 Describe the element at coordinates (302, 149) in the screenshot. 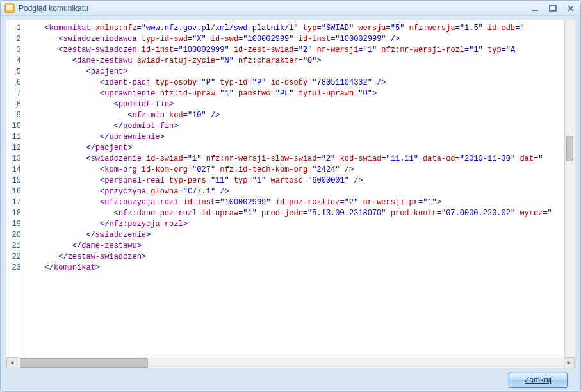

I see `code-line: </pacjent>` at that location.